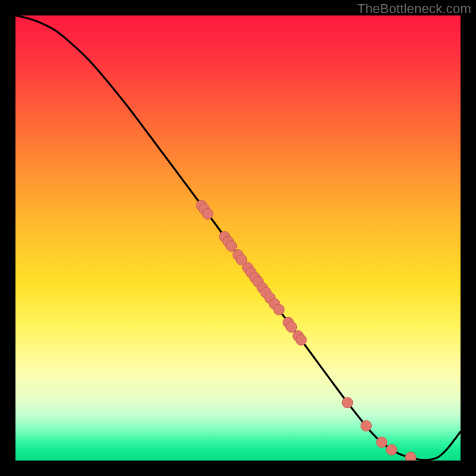  Describe the element at coordinates (414, 9) in the screenshot. I see `watermark-text: TheBottleneck.com` at that location.